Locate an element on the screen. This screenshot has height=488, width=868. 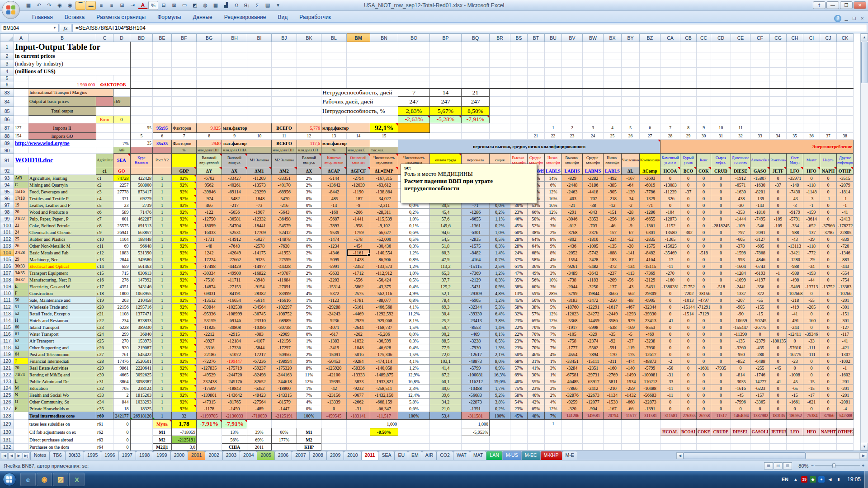
cell-B117: Air Transport is located at coordinates (62, 341).